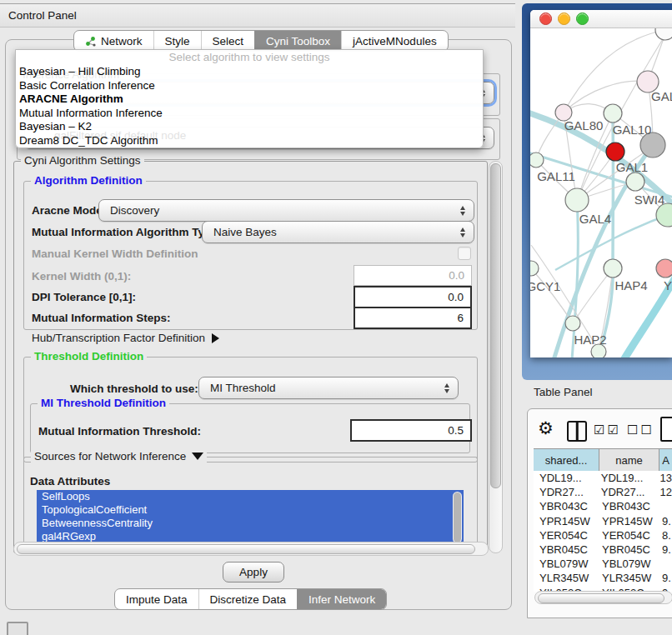 Image resolution: width=672 pixels, height=635 pixels. What do you see at coordinates (464, 253) in the screenshot?
I see `manual-kernel-checkbox` at bounding box center [464, 253].